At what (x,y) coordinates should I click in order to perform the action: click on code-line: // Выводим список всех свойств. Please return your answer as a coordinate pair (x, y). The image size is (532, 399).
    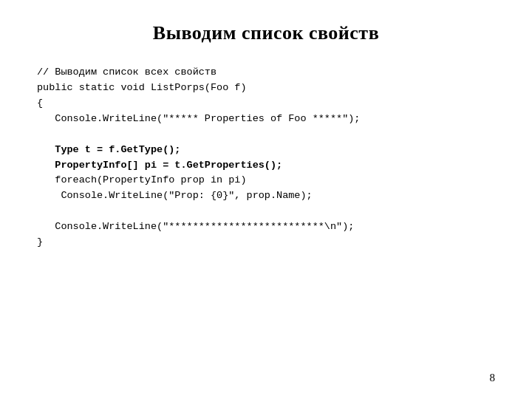
    Looking at the image, I should click on (127, 72).